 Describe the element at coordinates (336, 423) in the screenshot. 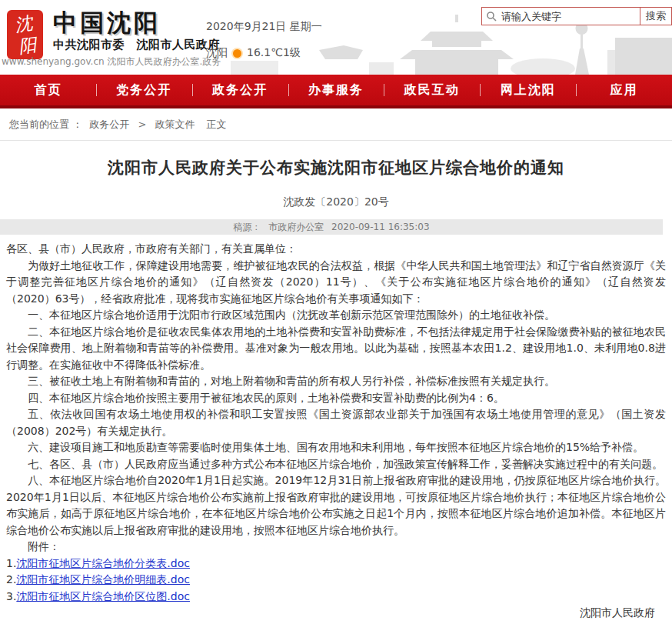

I see `article-paragraph: 五、依法收回国有农场土地使用权的补偿和职工安置按照《国土资源部农业部关于加强国有…` at that location.